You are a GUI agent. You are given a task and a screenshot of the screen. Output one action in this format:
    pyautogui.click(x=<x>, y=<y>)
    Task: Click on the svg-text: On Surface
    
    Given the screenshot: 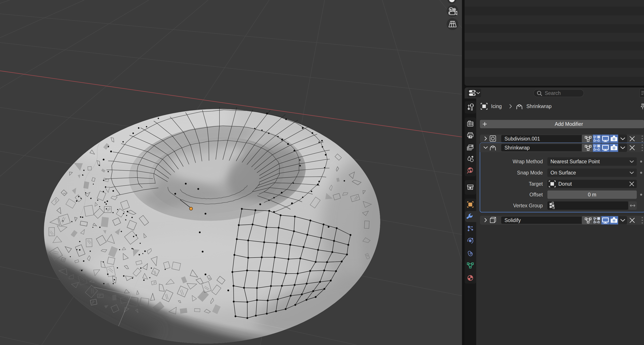 What is the action you would take?
    pyautogui.click(x=563, y=173)
    